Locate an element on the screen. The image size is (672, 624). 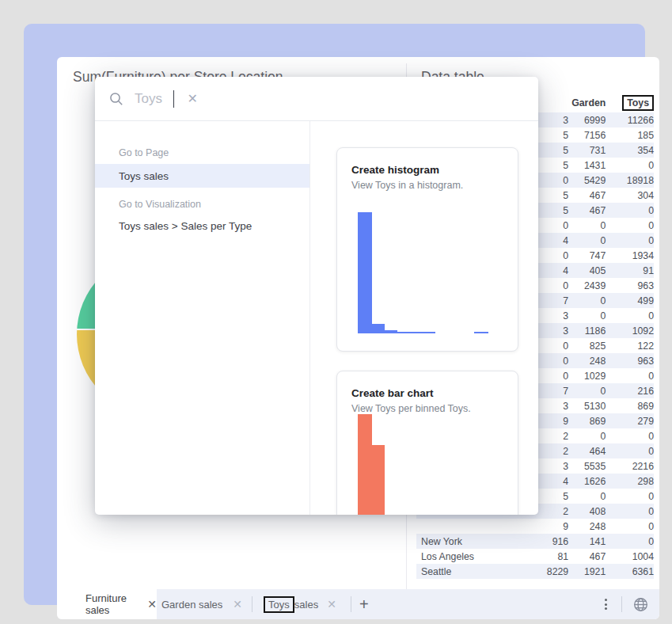
table-cell: 354 is located at coordinates (630, 150).